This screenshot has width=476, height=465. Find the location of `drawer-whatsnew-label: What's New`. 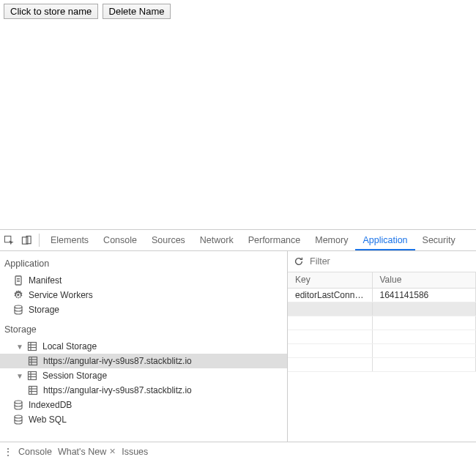

drawer-whatsnew-label: What's New is located at coordinates (82, 452).